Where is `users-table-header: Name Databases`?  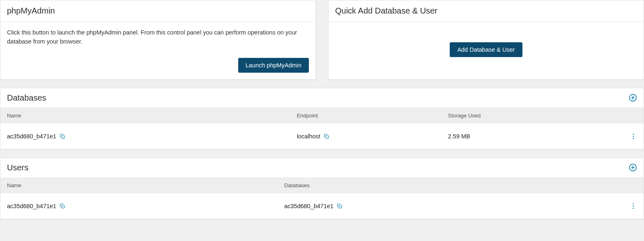 users-table-header: Name Databases is located at coordinates (322, 186).